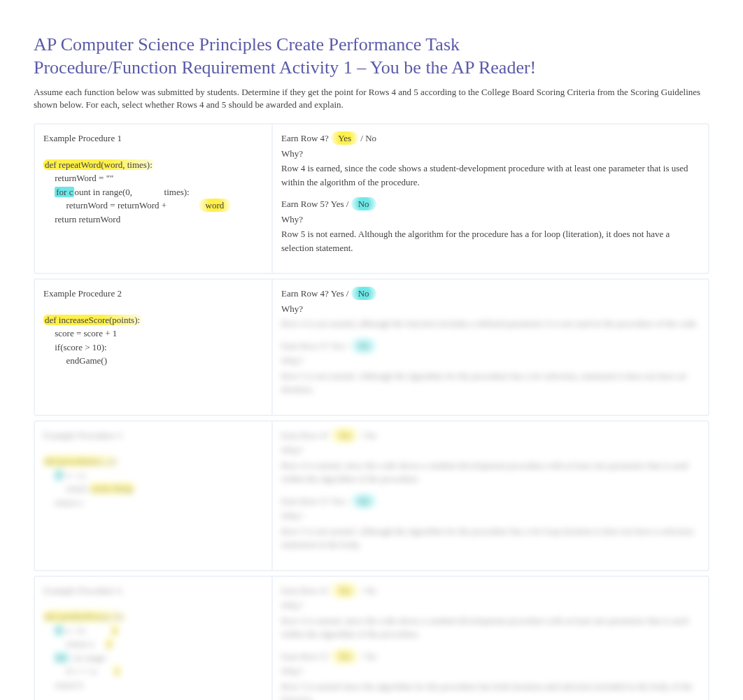  What do you see at coordinates (80, 333) in the screenshot?
I see `code-line: score = score + 1` at bounding box center [80, 333].